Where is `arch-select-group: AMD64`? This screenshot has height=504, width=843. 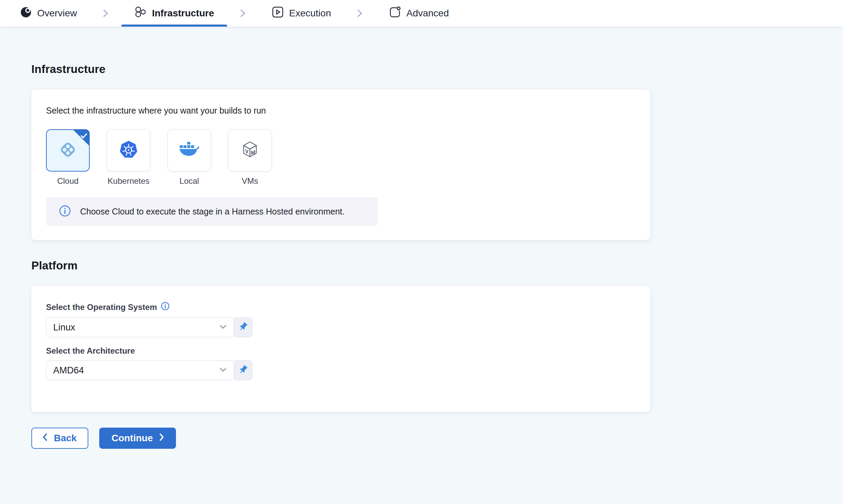
arch-select-group: AMD64 is located at coordinates (149, 370).